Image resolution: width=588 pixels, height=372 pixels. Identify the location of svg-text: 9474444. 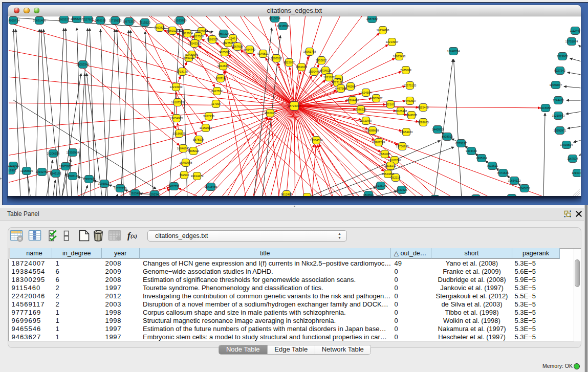
(471, 151).